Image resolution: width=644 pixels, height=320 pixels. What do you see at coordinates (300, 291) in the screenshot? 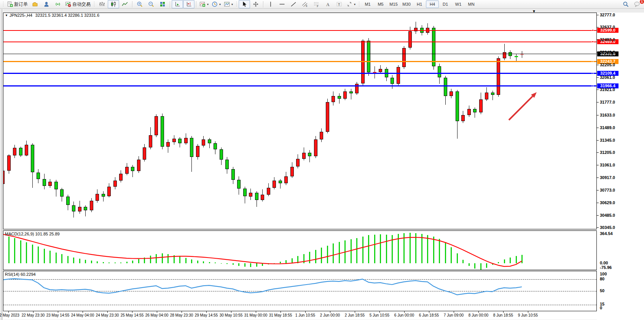
I see `rsi-line` at bounding box center [300, 291].